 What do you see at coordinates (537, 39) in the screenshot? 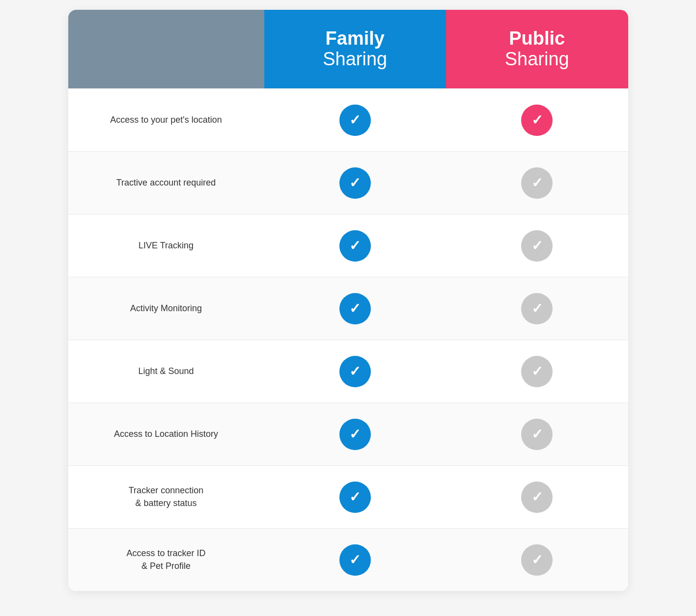
I see `public-title-bold: Public` at bounding box center [537, 39].